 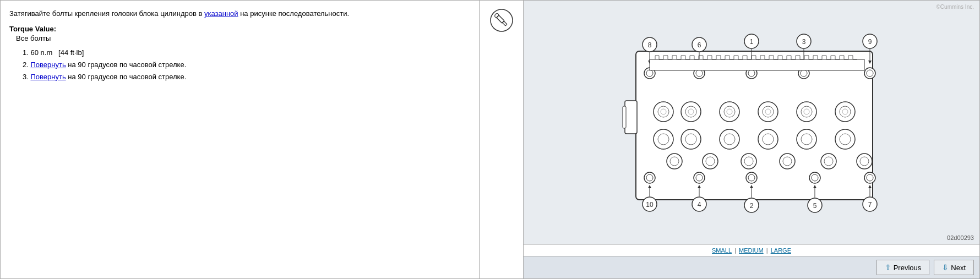 What do you see at coordinates (240, 14) in the screenshot?
I see `intro-text: Затягивайте болты крепления головки блок…` at bounding box center [240, 14].